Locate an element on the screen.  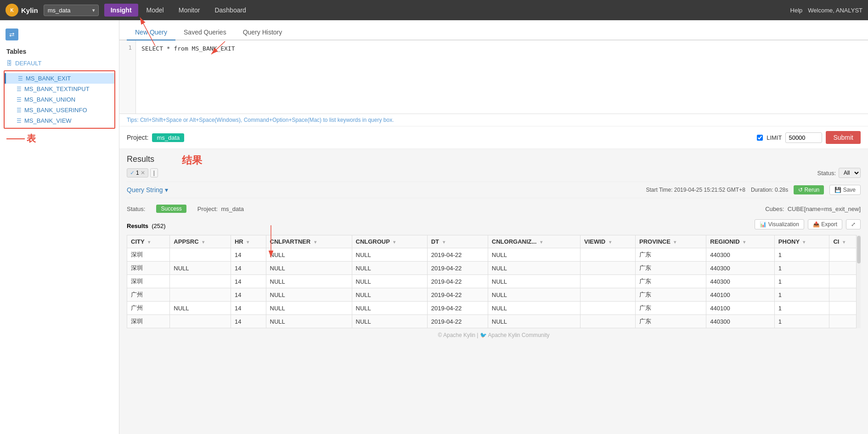
sort-icon-dt: ▾ is located at coordinates (444, 242).